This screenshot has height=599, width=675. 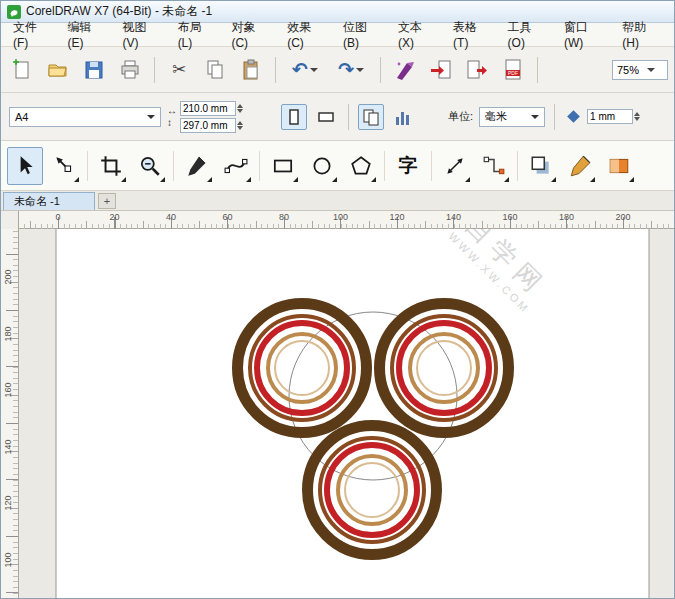 I want to click on redo-dropdown-caret, so click(x=360, y=70).